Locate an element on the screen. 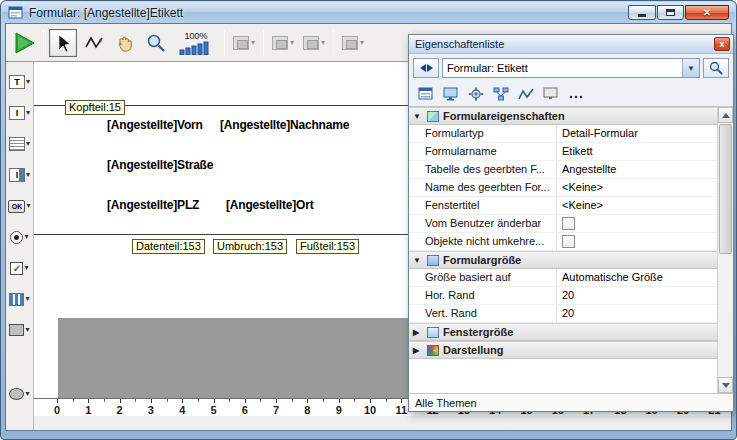 The height and width of the screenshot is (440, 737). align-objects-dropdown: ▾ is located at coordinates (244, 43).